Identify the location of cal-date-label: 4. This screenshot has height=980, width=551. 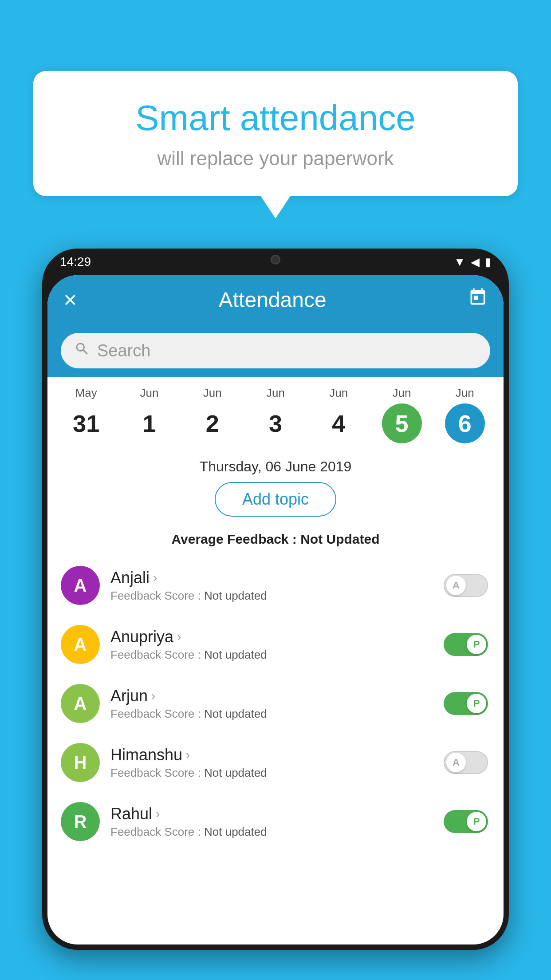
(338, 423).